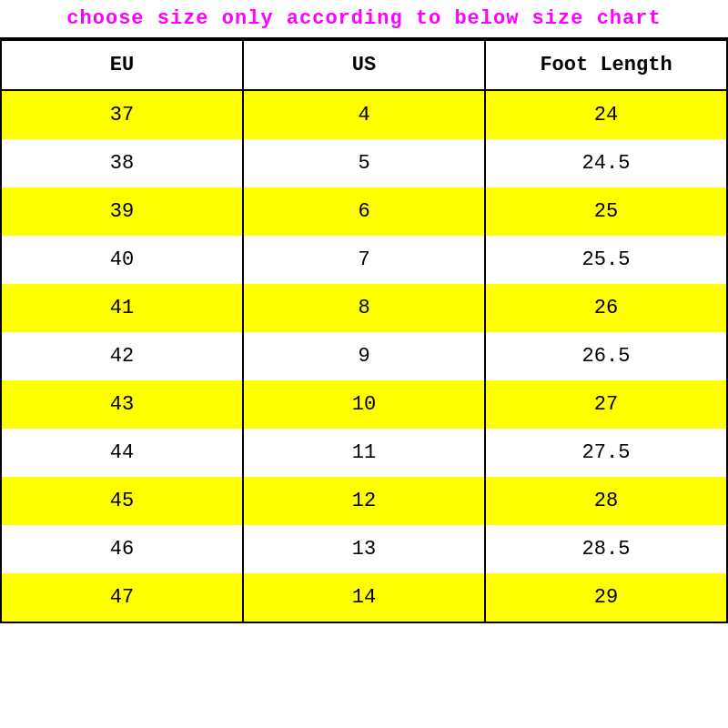 The width and height of the screenshot is (728, 728). I want to click on table-row: 42926.5, so click(364, 357).